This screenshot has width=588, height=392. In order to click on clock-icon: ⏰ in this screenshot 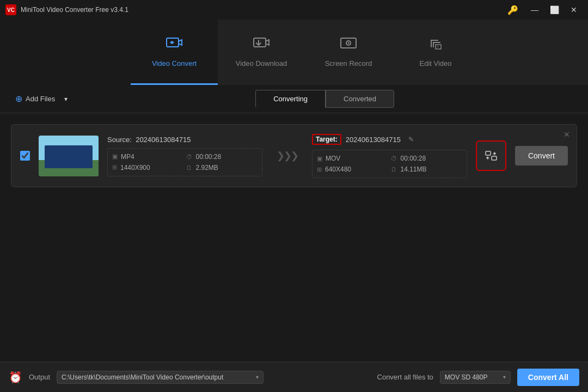, I will do `click(15, 377)`.